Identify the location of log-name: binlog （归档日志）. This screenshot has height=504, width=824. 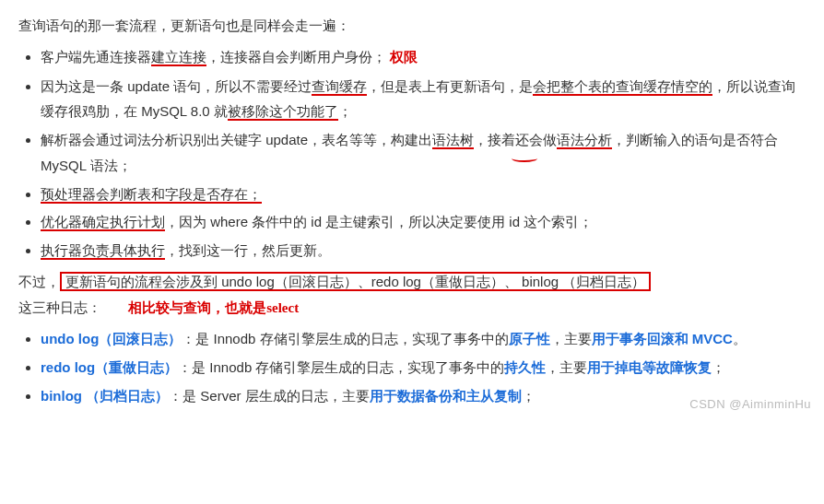
(105, 396).